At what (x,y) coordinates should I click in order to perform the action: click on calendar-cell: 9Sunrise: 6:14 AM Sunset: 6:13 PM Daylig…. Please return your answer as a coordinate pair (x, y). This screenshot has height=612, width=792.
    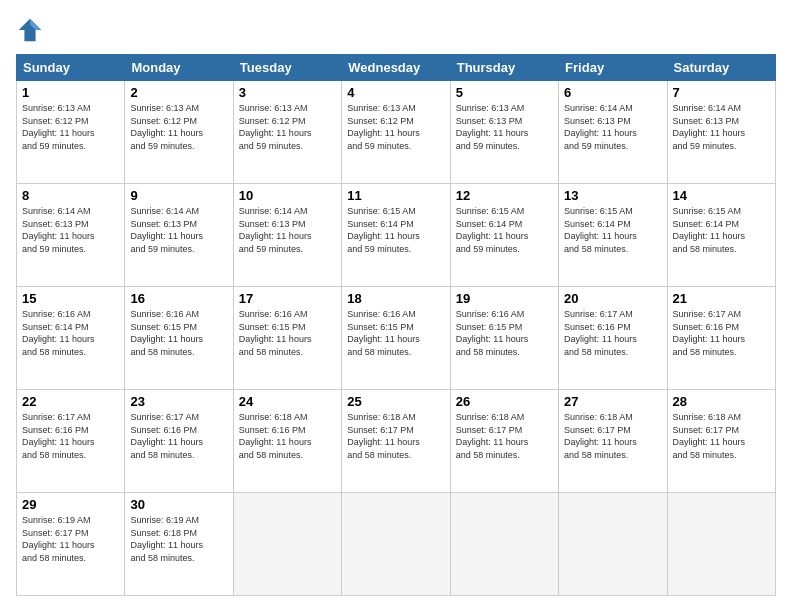
    Looking at the image, I should click on (179, 236).